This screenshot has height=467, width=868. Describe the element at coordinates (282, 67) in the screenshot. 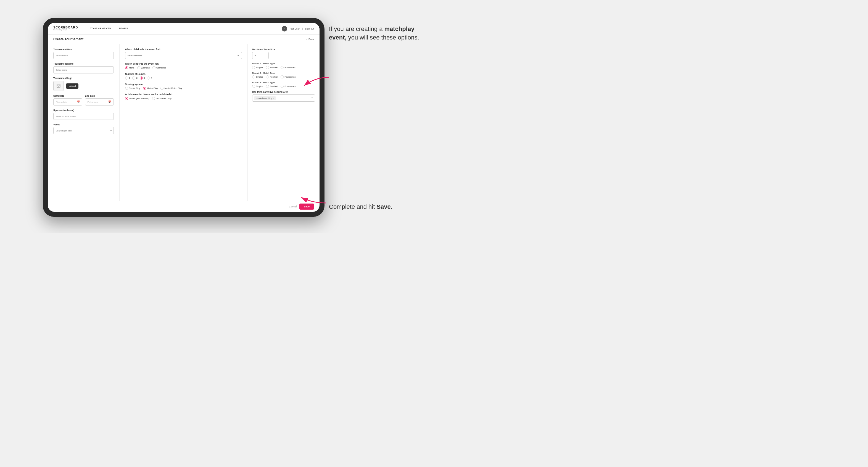

I see `round1-foursomes-radio` at that location.